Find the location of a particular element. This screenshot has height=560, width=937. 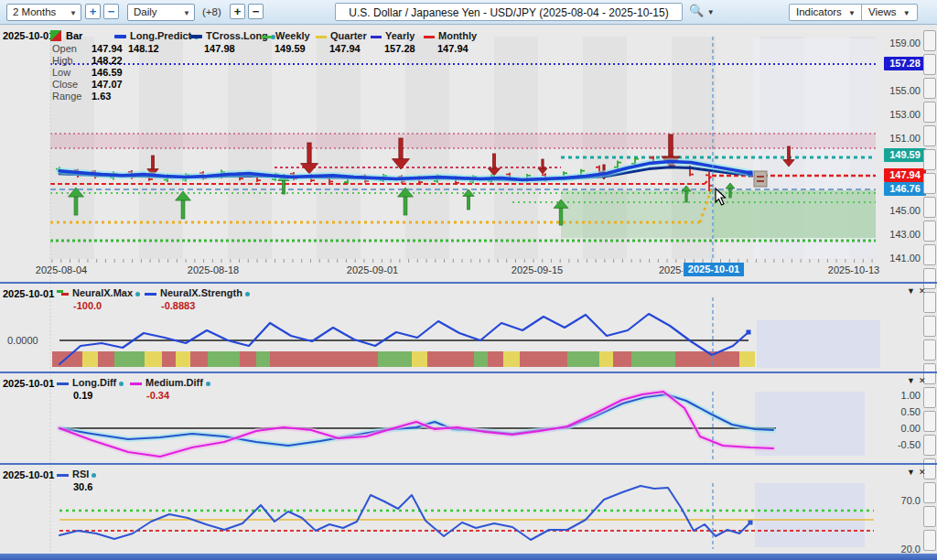

panel-legend-rsi: RSI is located at coordinates (77, 474).